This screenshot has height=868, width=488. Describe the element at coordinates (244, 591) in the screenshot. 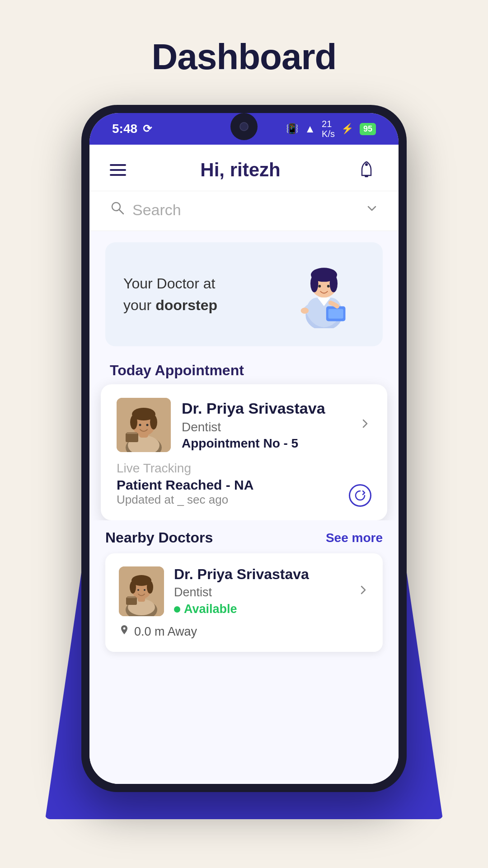

I see `nearby-card-top: Dr. Priya Srivastava Dentist Available` at that location.